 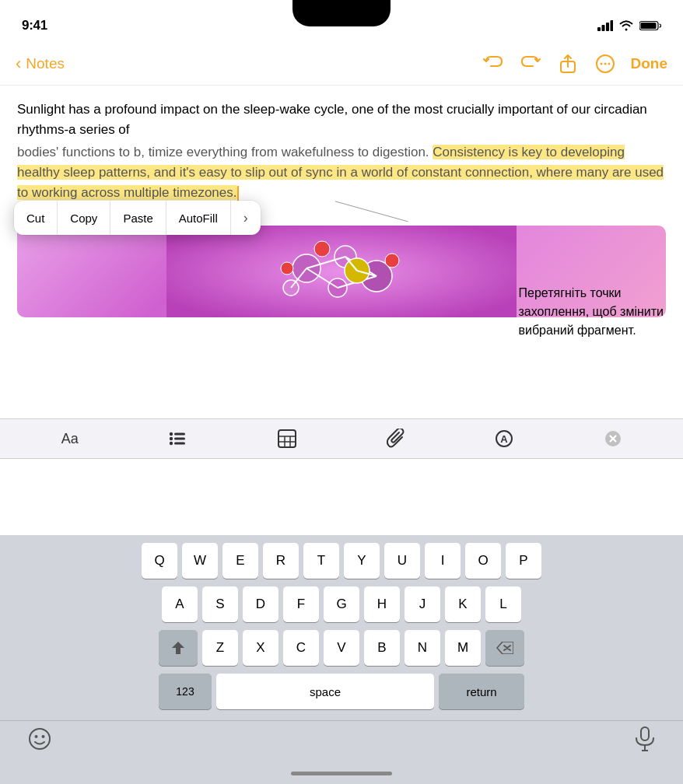 What do you see at coordinates (463, 604) in the screenshot?
I see `key-k: K` at bounding box center [463, 604].